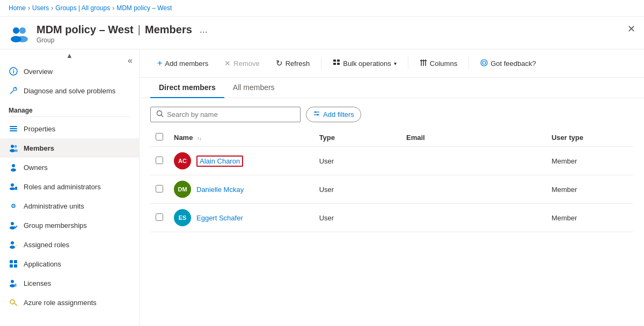 This screenshot has height=326, width=644. Describe the element at coordinates (182, 63) in the screenshot. I see `add-members-button: + Add members` at that location.